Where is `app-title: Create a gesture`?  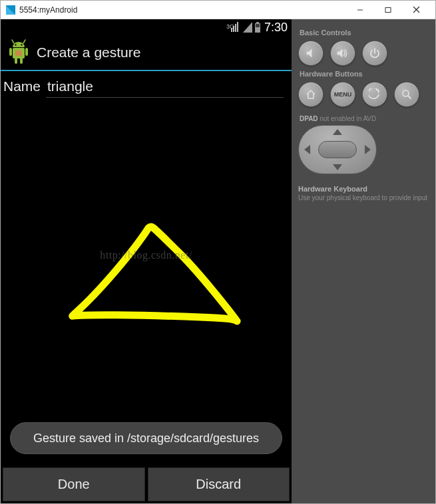 app-title: Create a gesture is located at coordinates (89, 53).